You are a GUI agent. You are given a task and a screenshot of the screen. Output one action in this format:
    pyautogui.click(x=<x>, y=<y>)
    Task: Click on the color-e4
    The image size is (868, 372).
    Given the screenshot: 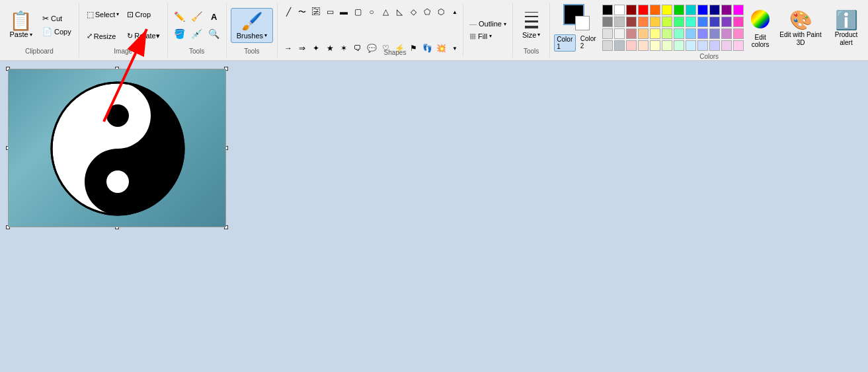 What is the action you would take?
    pyautogui.click(x=643, y=34)
    